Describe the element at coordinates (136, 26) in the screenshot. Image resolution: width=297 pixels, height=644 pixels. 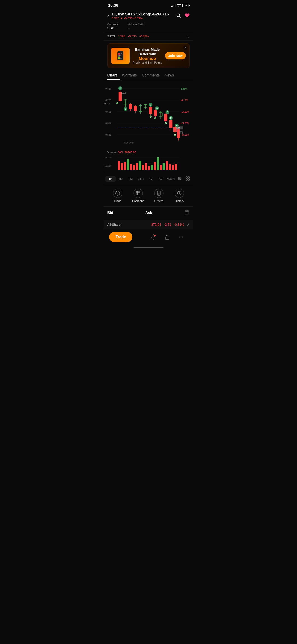
I see `volume-ratio-item: Volume Ratio --` at that location.